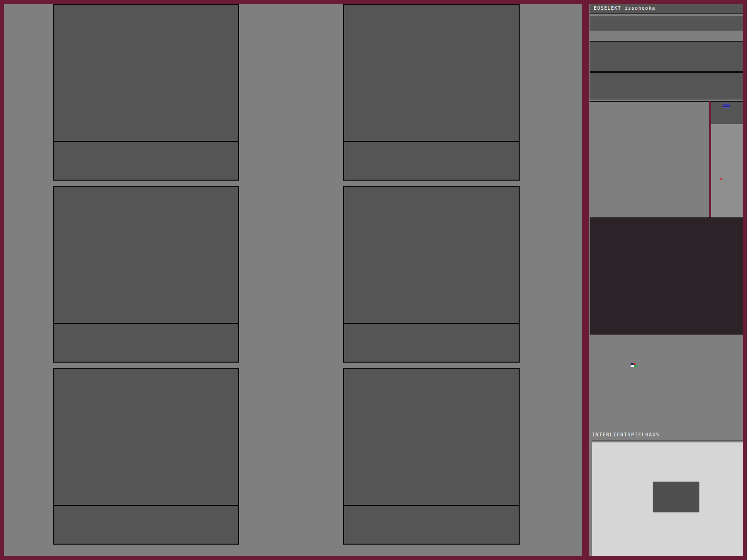 This screenshot has height=560, width=747. I want to click on file-browser: EOSELEKT issoheoka, so click(667, 18).